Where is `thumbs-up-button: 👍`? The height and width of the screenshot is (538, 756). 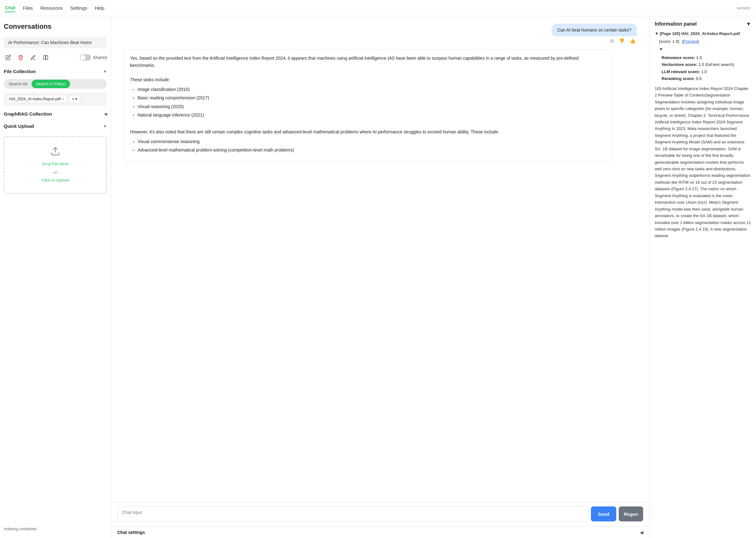 thumbs-up-button: 👍 is located at coordinates (633, 41).